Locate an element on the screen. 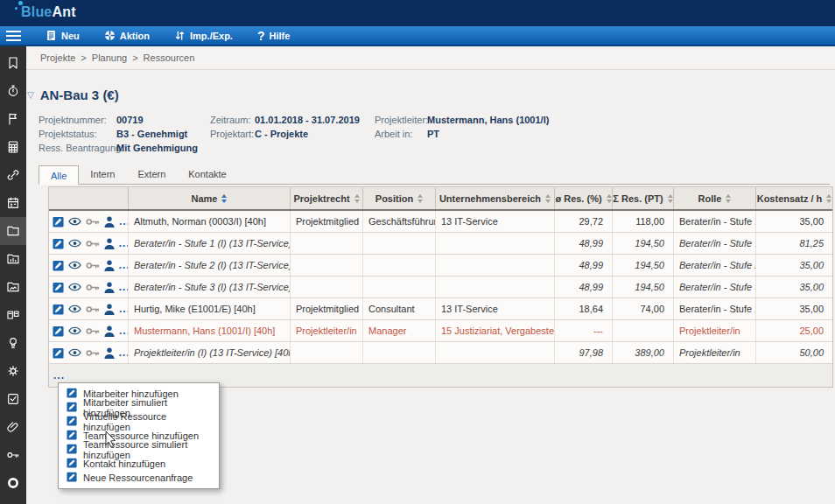 This screenshot has height=504, width=835. hamburger-menu-icon is located at coordinates (13, 35).